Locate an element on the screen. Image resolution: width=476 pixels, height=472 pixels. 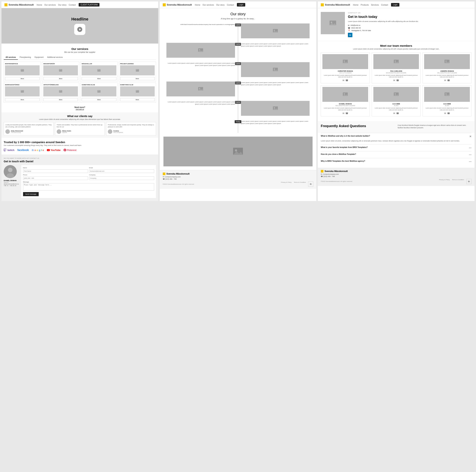
faq-item-2: How do you clone a Webflow Template? — is located at coordinates (396, 155).